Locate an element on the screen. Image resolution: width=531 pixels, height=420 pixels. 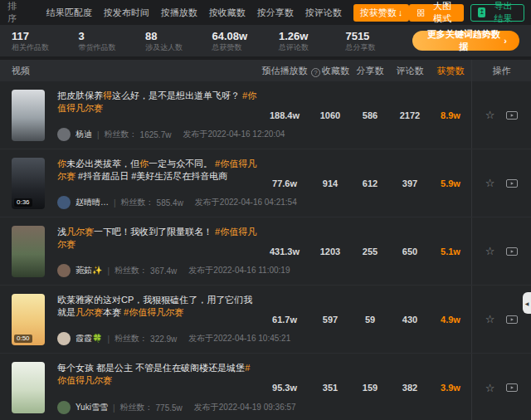
fans-count: 1625.7w is located at coordinates (156, 134).